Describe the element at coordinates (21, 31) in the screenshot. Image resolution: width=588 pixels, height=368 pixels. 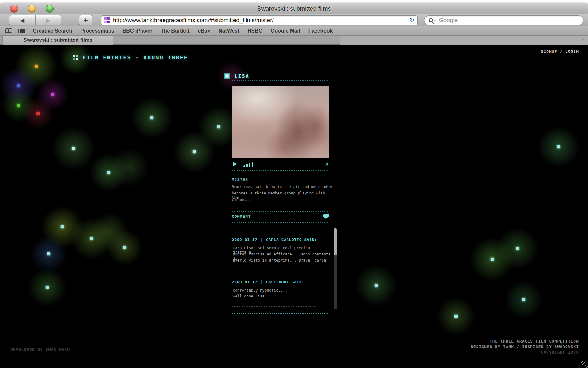
I see `collections-grid-icon` at that location.